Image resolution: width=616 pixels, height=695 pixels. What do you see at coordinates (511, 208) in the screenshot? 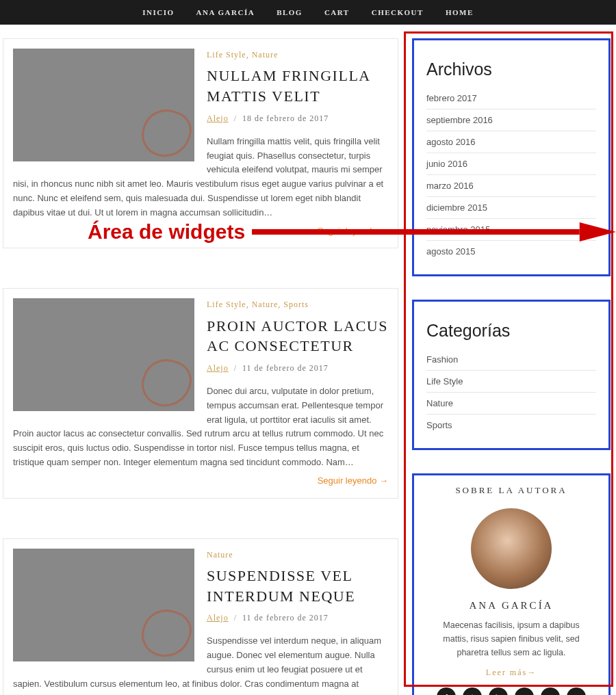
I see `archive-link: diciembre 2015` at bounding box center [511, 208].